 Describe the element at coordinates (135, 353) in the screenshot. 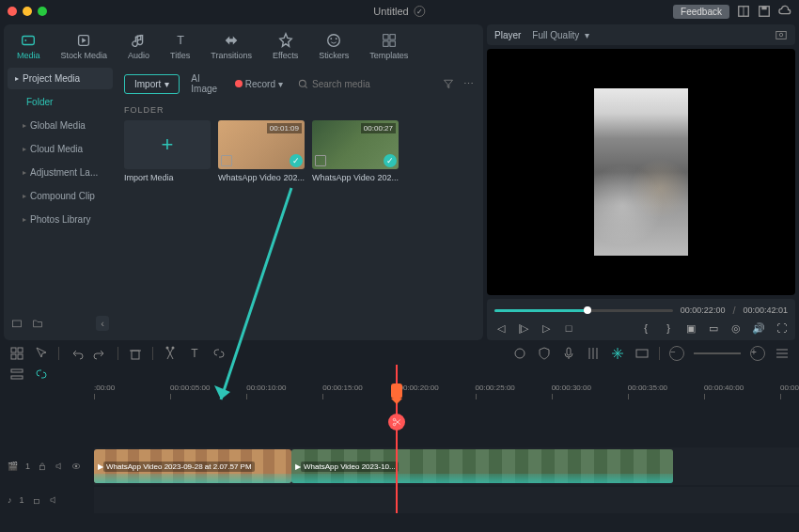

I see `delete-icon` at that location.